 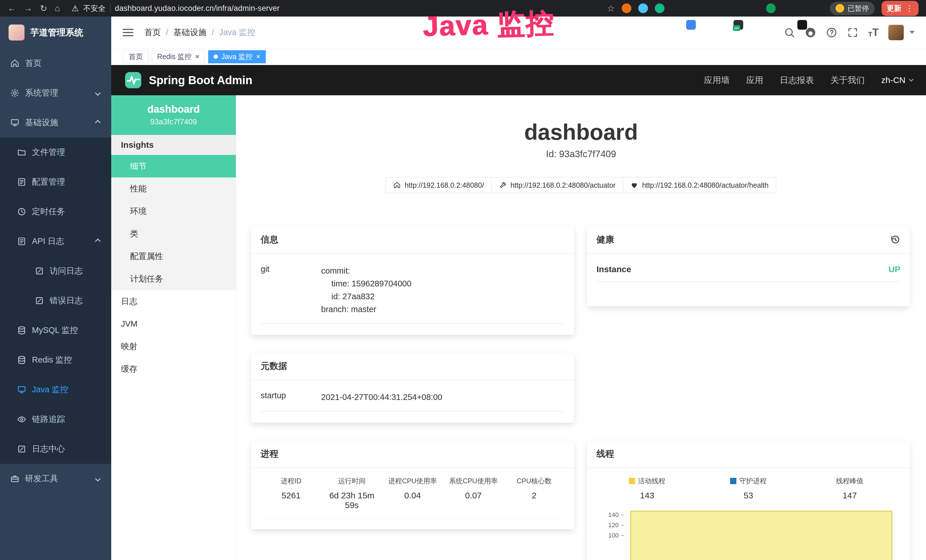 What do you see at coordinates (56, 330) in the screenshot?
I see `sidebar-item-mysql: MySQL 监控` at bounding box center [56, 330].